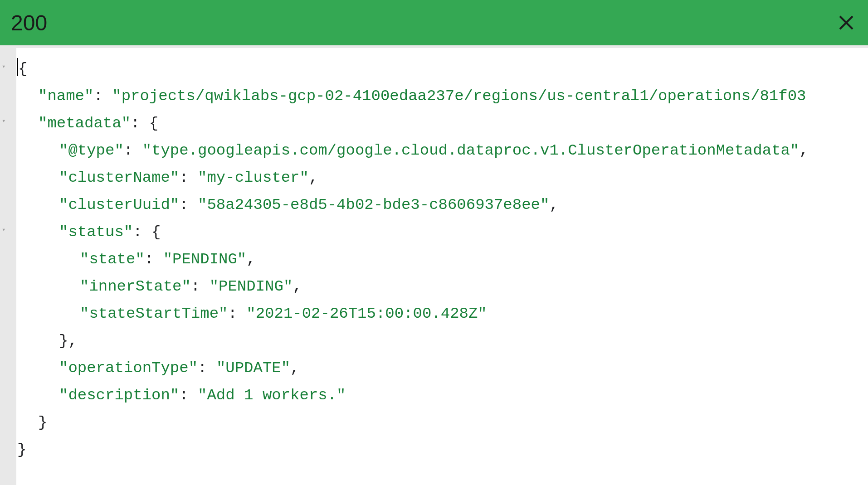  I want to click on json-key-operationtype: "operationType", so click(128, 368).